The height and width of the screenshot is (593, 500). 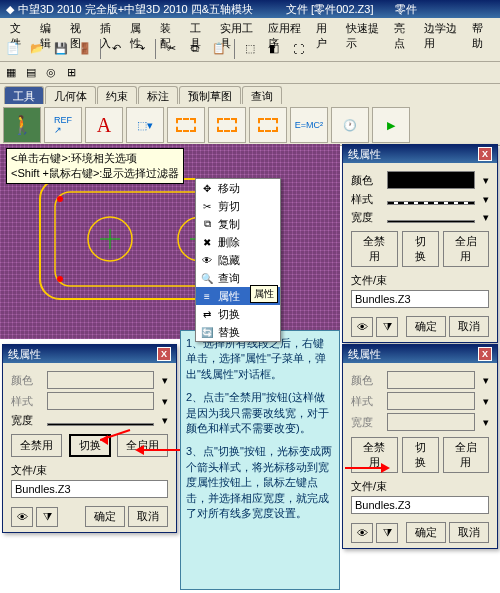 What do you see at coordinates (82, 354) in the screenshot?
I see `panel2-title: 线属性` at bounding box center [82, 354].